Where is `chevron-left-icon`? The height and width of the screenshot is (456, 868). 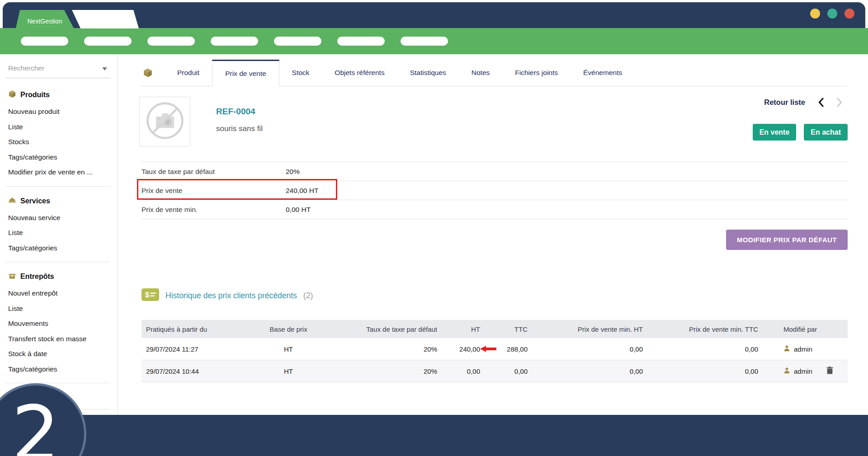
chevron-left-icon is located at coordinates (821, 102).